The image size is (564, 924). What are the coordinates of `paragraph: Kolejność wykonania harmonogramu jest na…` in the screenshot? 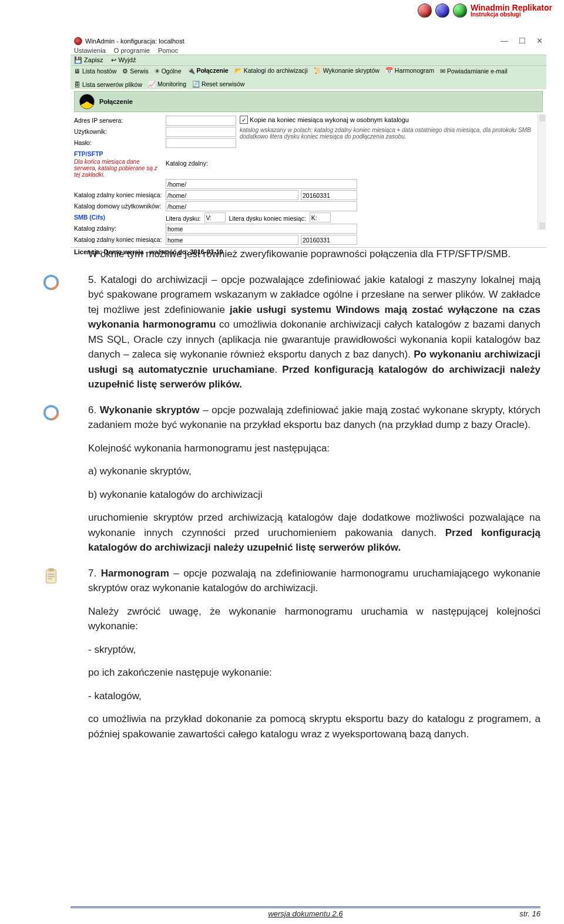 It's located at (314, 448).